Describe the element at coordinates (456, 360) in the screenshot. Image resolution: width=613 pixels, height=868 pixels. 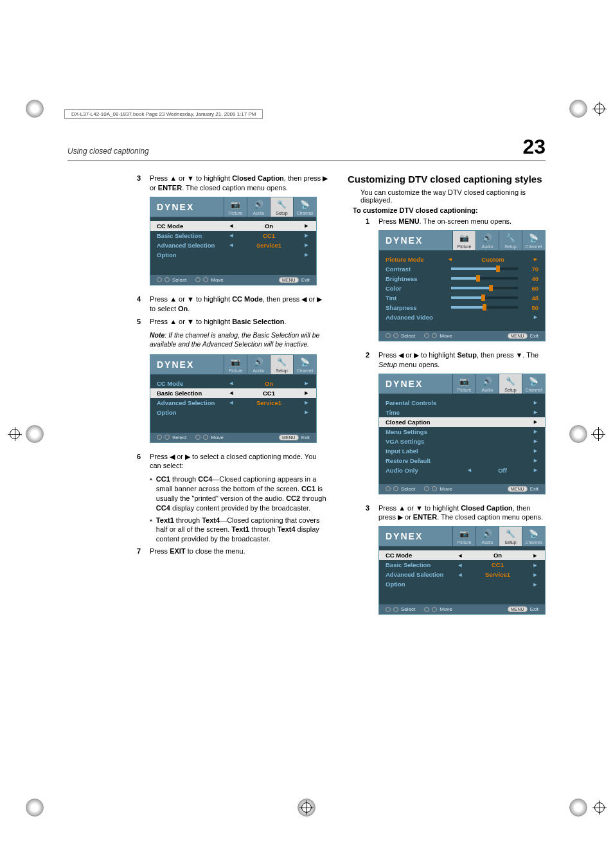
I see `r-step-2: 2 Press ◀ or ▶ to highlight Setup, then …` at that location.